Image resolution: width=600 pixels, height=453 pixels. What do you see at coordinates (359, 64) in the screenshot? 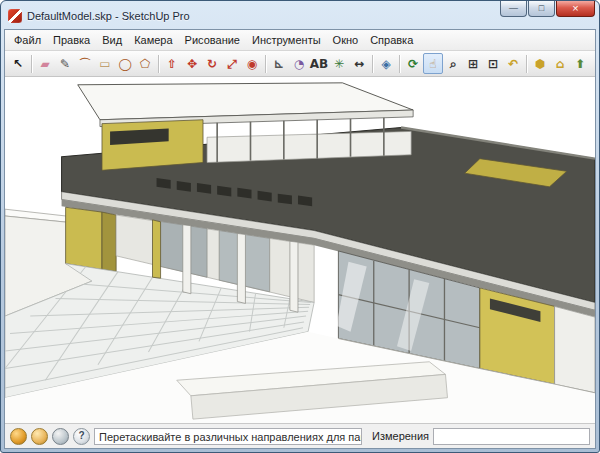
I see `dimension-tool: ↔` at bounding box center [359, 64].